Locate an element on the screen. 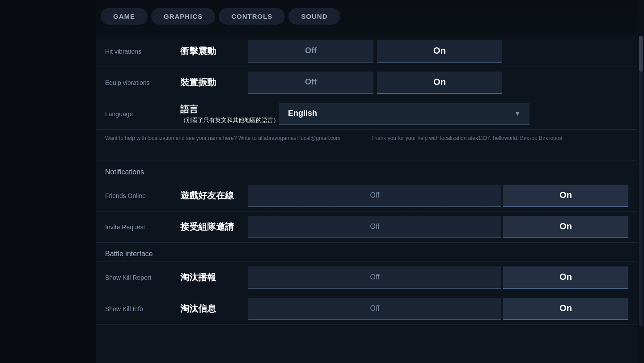 The image size is (644, 363). show-kill-report-label-en: Show Kill Report is located at coordinates (141, 278).